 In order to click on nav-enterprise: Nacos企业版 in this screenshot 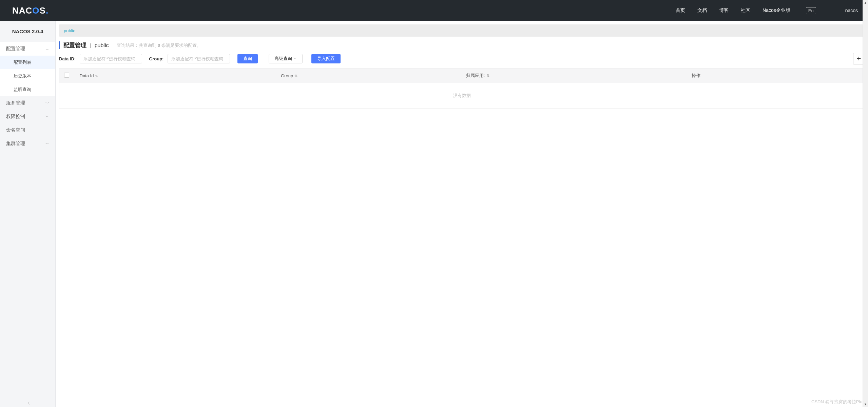, I will do `click(776, 11)`.